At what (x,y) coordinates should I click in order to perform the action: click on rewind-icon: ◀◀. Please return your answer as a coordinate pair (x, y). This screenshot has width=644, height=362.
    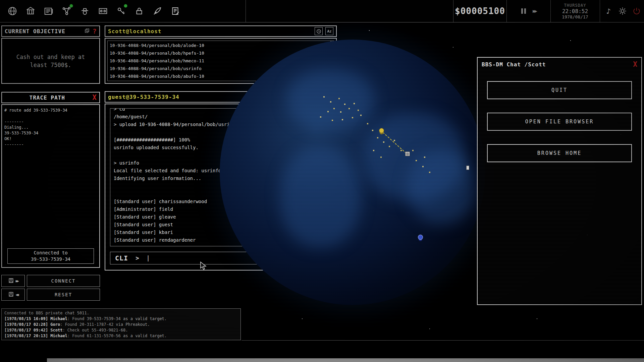
    Looking at the image, I should click on (17, 295).